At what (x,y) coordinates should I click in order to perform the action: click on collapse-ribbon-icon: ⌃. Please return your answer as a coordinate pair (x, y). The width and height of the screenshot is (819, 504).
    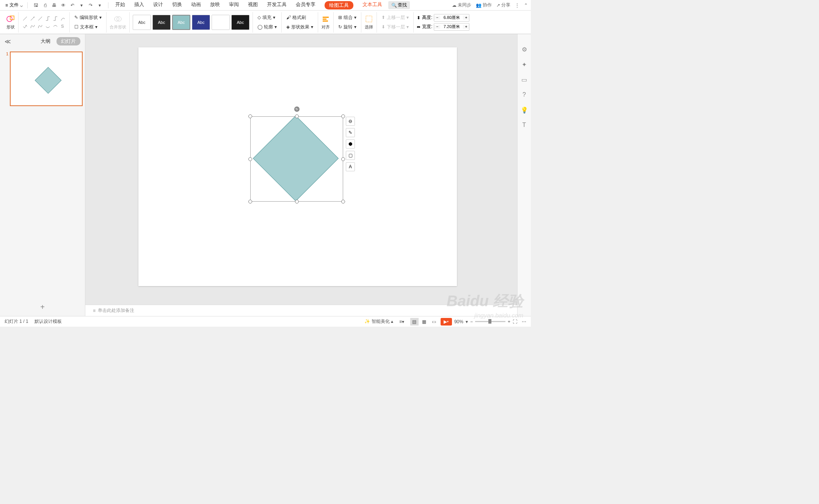
    Looking at the image, I should click on (526, 5).